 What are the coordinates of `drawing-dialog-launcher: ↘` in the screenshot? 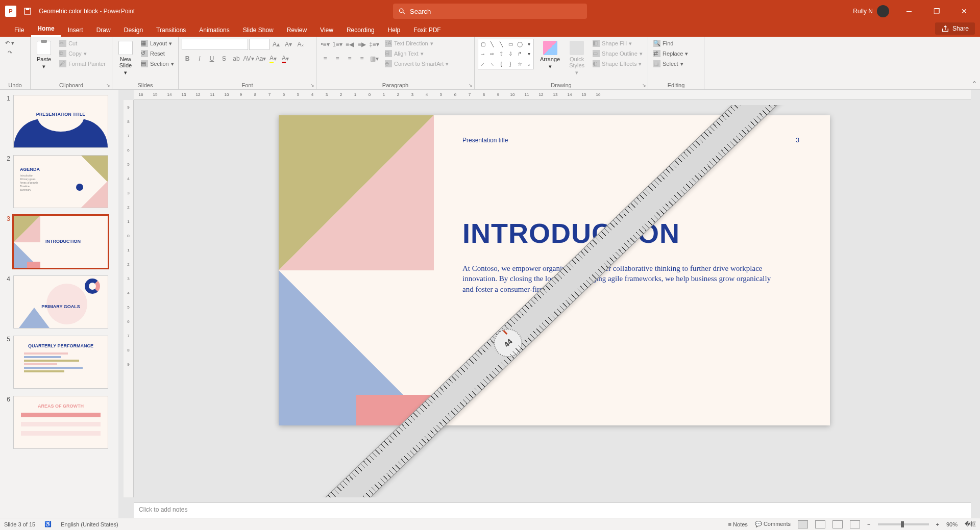 It's located at (644, 85).